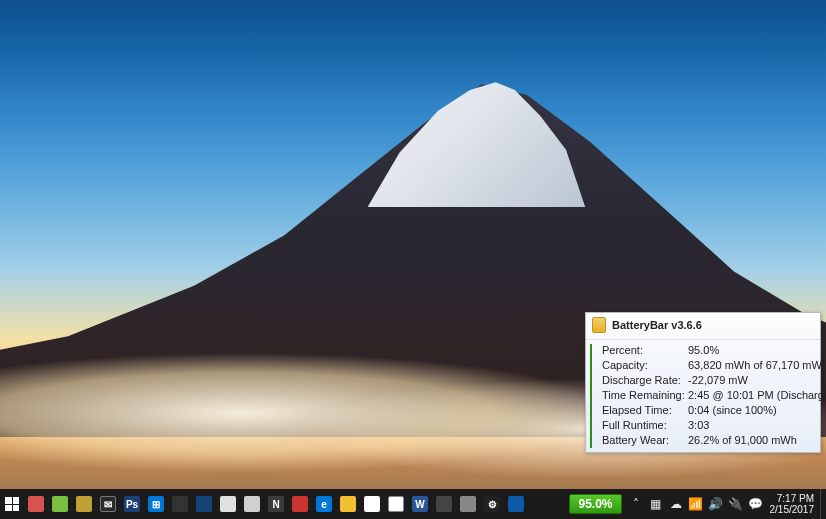 The image size is (826, 519). What do you see at coordinates (823, 504) in the screenshot?
I see `show-desktop-button` at bounding box center [823, 504].